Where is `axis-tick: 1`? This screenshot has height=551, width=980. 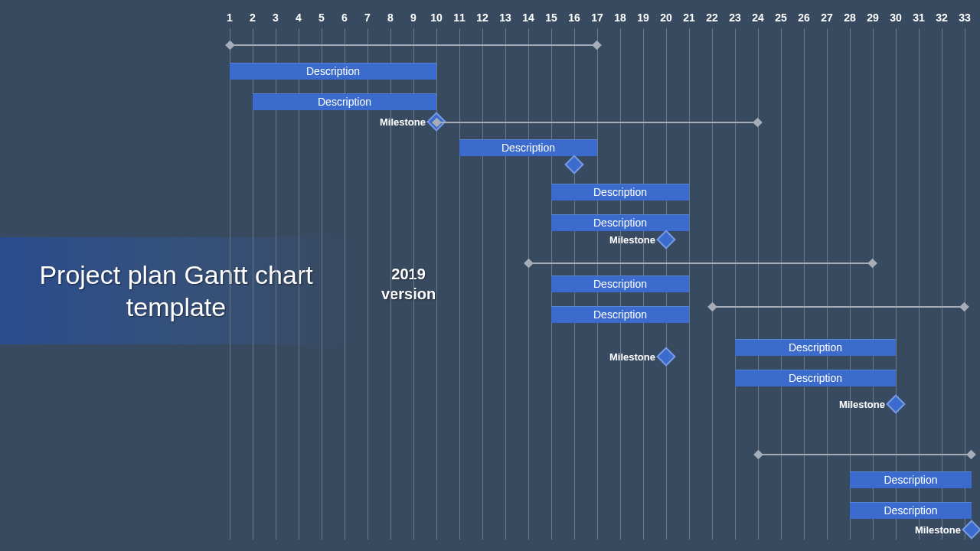 axis-tick: 1 is located at coordinates (230, 18).